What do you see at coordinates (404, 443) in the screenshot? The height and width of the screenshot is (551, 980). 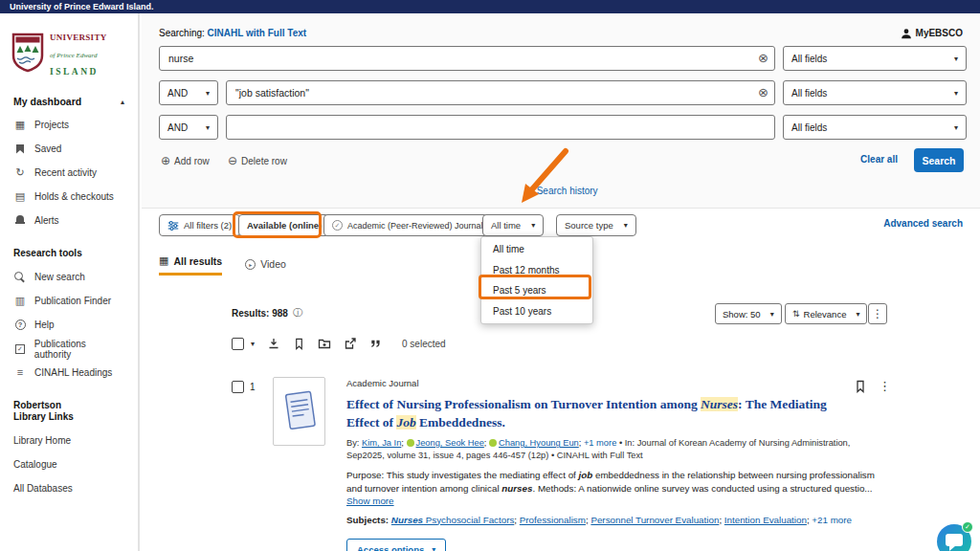 I see `text-segment: ;` at bounding box center [404, 443].